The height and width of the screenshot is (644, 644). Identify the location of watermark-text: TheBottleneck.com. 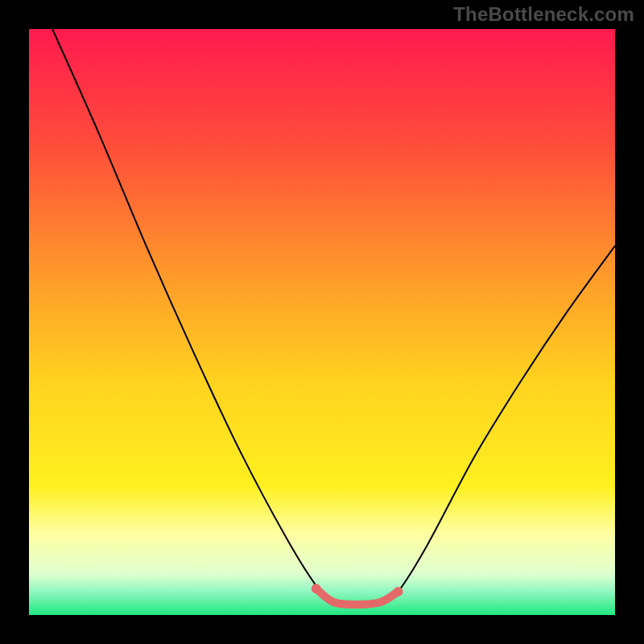
(544, 14).